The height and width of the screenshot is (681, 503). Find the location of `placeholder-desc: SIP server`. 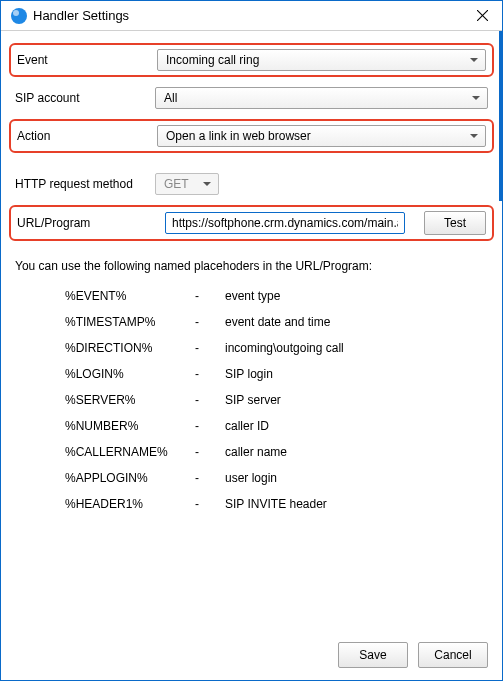

placeholder-desc: SIP server is located at coordinates (253, 400).